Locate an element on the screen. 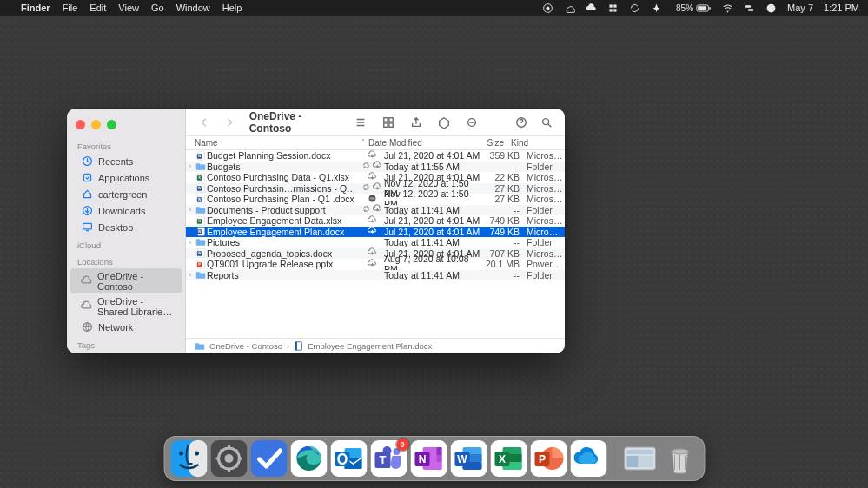  siri-icon is located at coordinates (772, 9).